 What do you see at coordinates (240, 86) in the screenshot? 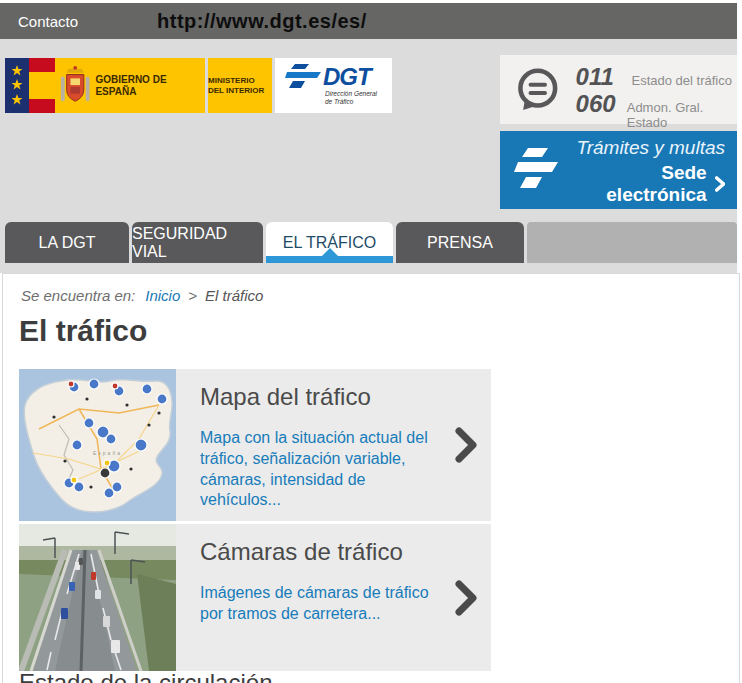
I see `ministerio-block: MINISTERIO DEL INTERIOR` at bounding box center [240, 86].